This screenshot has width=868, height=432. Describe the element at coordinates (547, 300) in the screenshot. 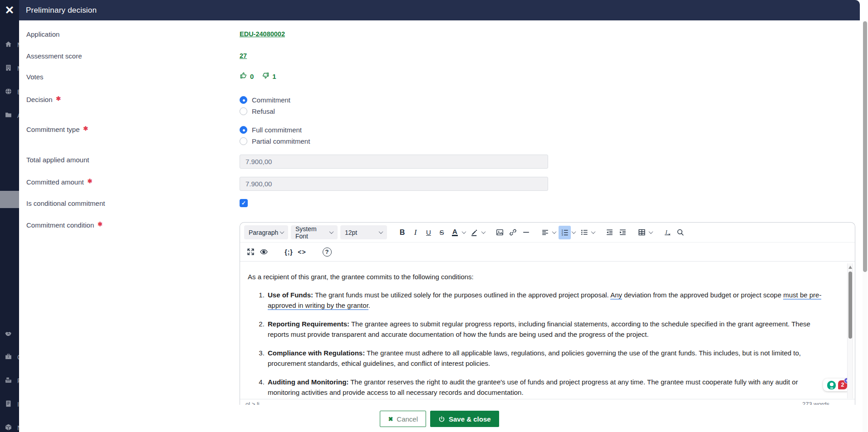

I see `list-item: Use of Funds: The grant funds must be ut…` at that location.